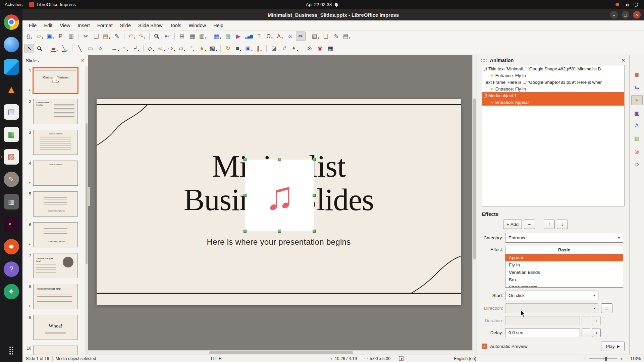 The width and height of the screenshot is (644, 362). I want to click on dock-vlc: ▲, so click(11, 89).